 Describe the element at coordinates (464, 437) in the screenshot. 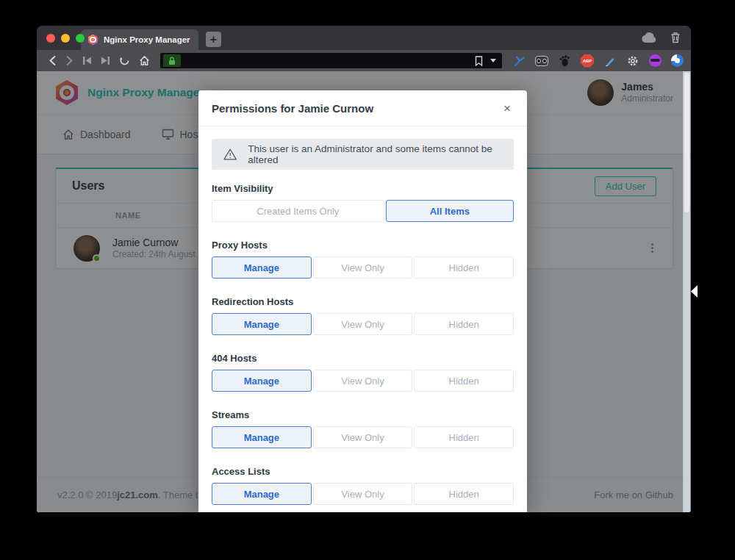

I see `streams-hidden-button: Hidden` at that location.